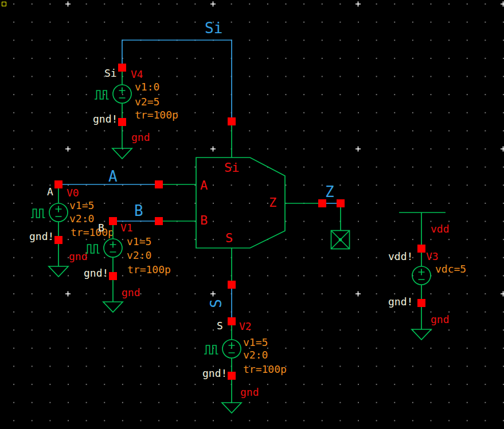 The width and height of the screenshot is (504, 429). What do you see at coordinates (159, 184) in the screenshot?
I see `pin-square-mux-a` at bounding box center [159, 184].